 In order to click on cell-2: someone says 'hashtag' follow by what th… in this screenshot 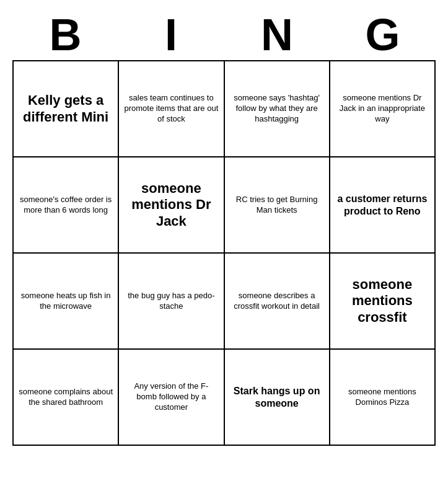, I will do `click(278, 109)`.